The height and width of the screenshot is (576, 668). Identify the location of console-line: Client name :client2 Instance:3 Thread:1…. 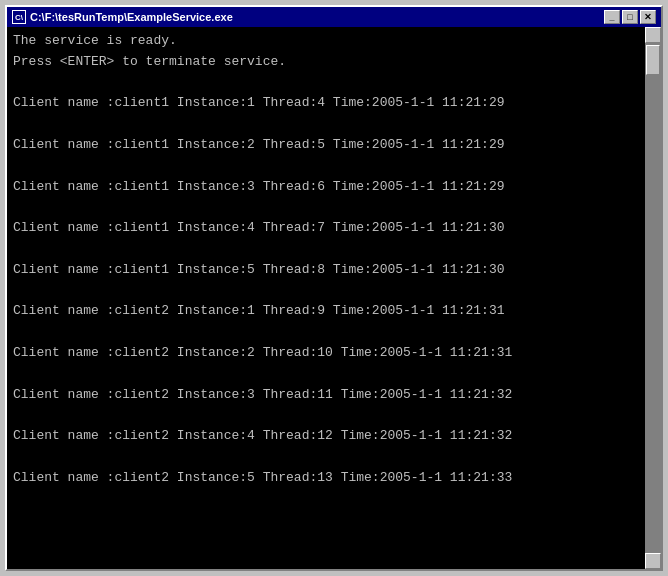
(334, 396).